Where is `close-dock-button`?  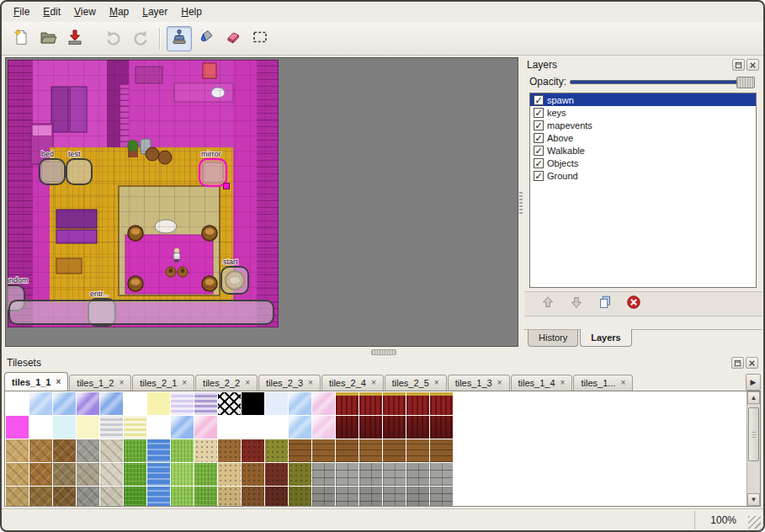
close-dock-button is located at coordinates (752, 65).